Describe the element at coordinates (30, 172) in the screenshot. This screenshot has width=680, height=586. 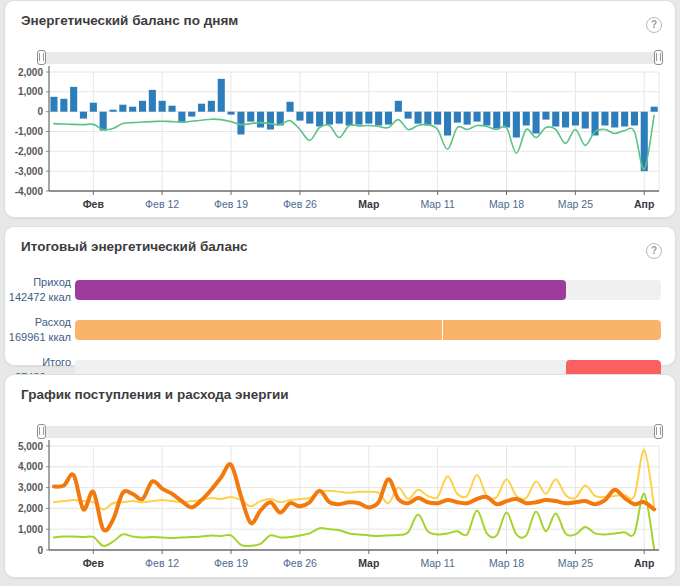
I see `svg-text: -3,000` at that location.